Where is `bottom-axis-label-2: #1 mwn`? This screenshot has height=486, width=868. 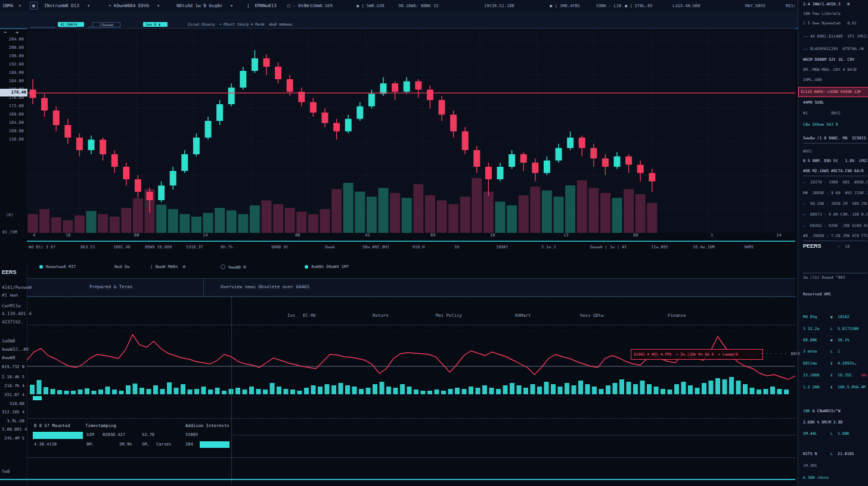
bottom-axis-label-2: #1 mwn is located at coordinates (10, 295).